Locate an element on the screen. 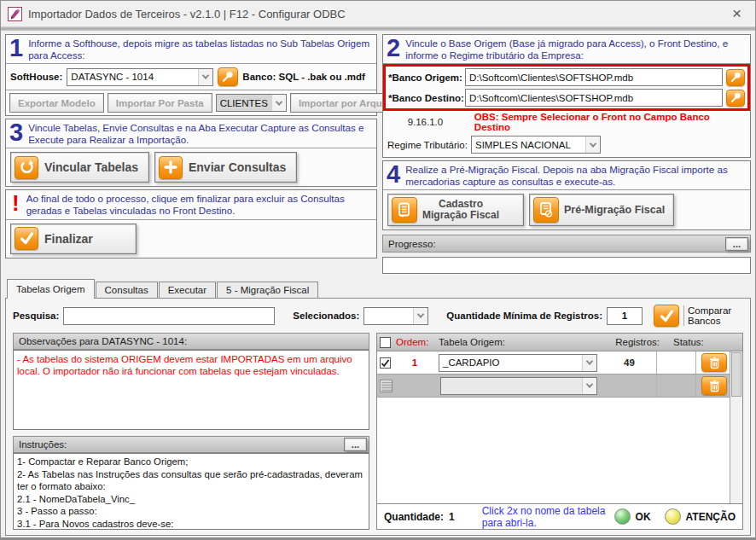 The width and height of the screenshot is (756, 540). tabela-origem-select: _CARDAPIO is located at coordinates (518, 363).